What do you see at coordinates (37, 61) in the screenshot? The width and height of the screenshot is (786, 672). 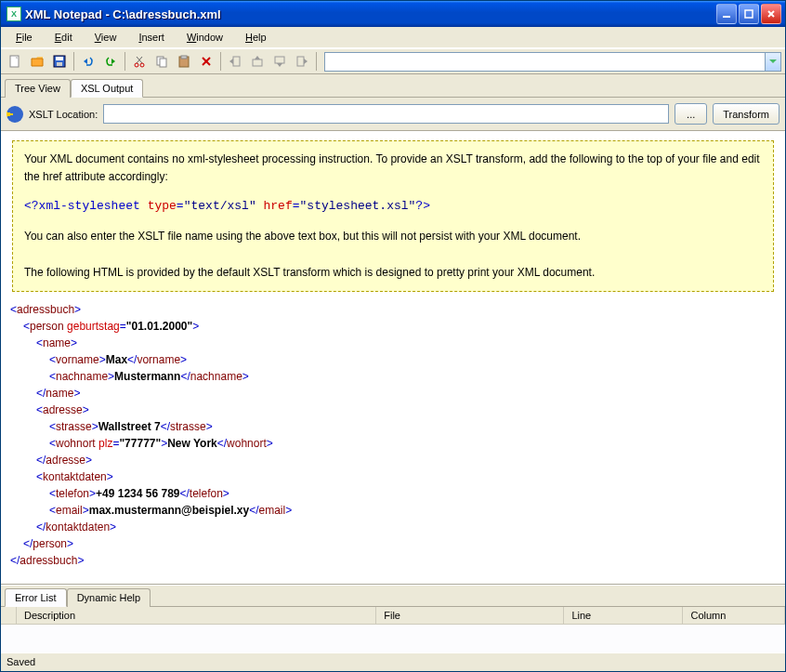 I see `open-file-icon` at bounding box center [37, 61].